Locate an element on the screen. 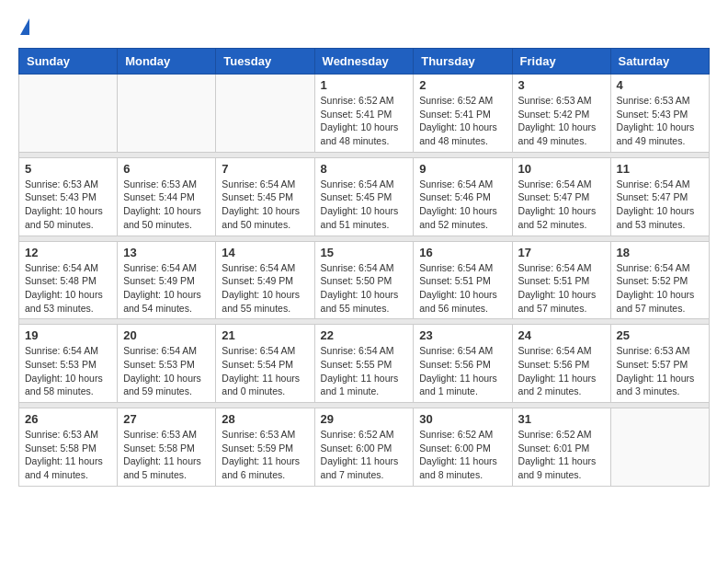  header-saturday: Saturday is located at coordinates (660, 62).